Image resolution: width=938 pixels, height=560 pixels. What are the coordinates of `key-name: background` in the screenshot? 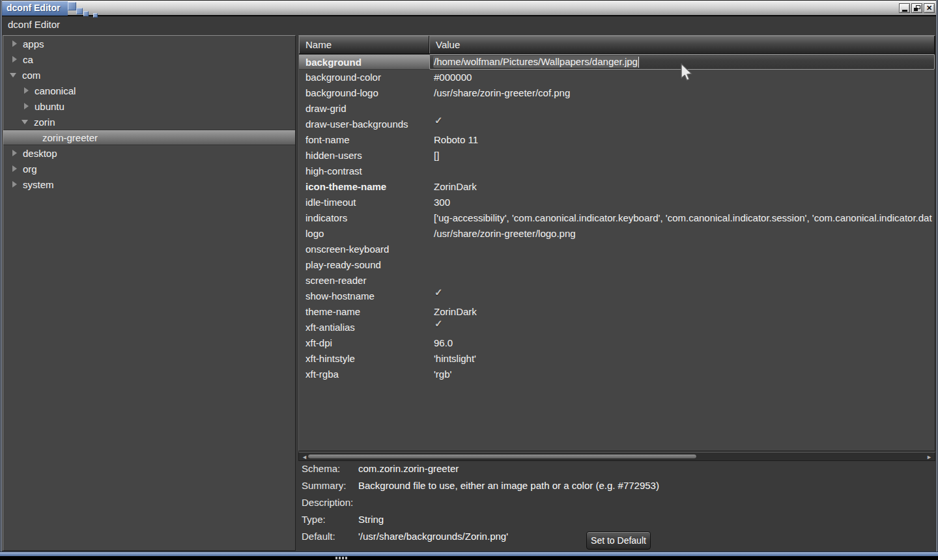 It's located at (364, 62).